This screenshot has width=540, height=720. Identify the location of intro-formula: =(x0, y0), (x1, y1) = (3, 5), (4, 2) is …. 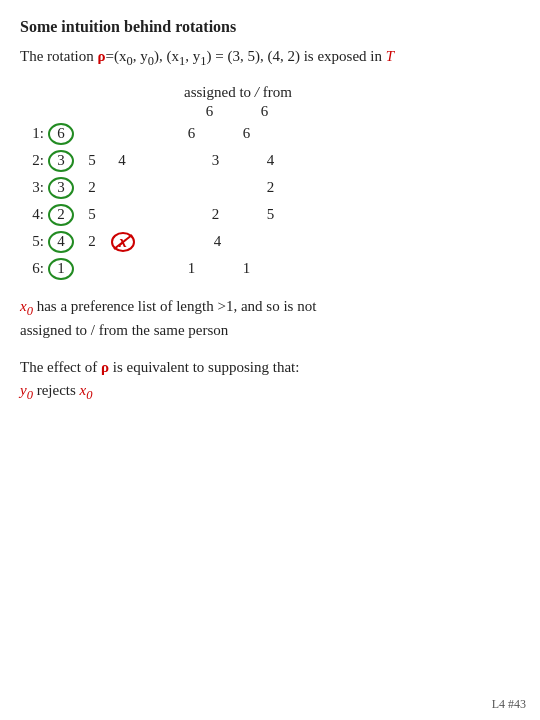
(246, 56).